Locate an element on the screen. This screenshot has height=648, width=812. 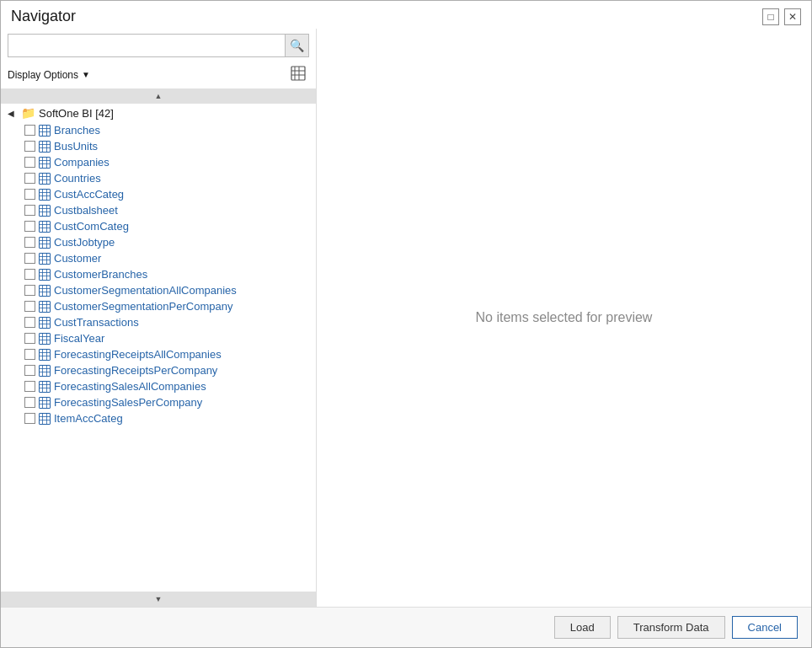
item-label: CustomerBranches is located at coordinates (101, 275).